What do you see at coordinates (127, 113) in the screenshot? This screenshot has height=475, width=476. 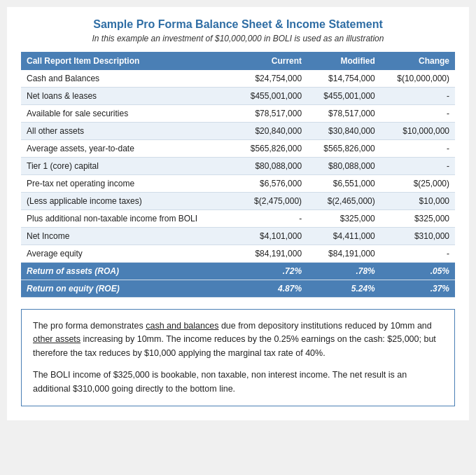 I see `table-cell: Available for sale securities` at bounding box center [127, 113].